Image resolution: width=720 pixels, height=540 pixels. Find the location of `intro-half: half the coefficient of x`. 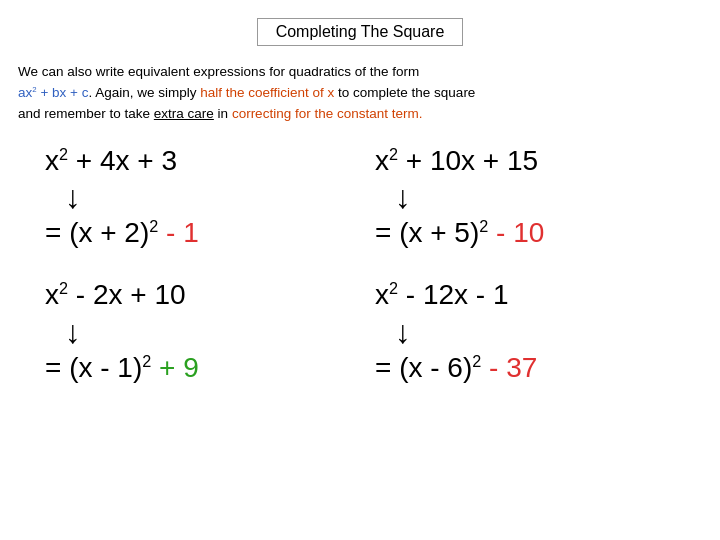

intro-half: half the coefficient of x is located at coordinates (267, 92).